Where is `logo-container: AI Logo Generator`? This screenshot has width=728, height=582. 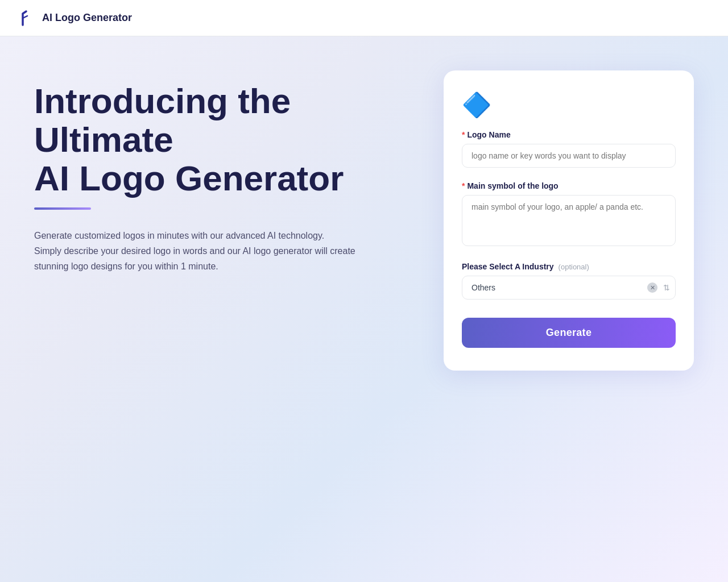
logo-container: AI Logo Generator is located at coordinates (75, 18).